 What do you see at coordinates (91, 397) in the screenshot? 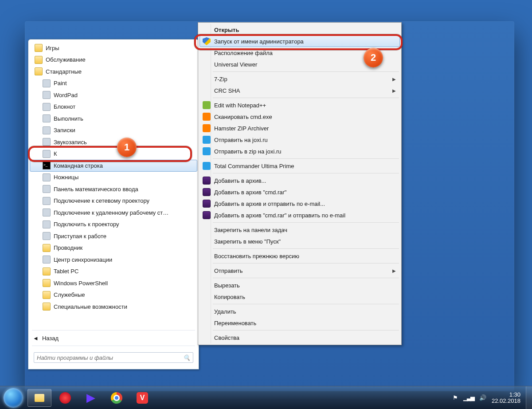
I see `play-icon: ▶` at bounding box center [91, 397].